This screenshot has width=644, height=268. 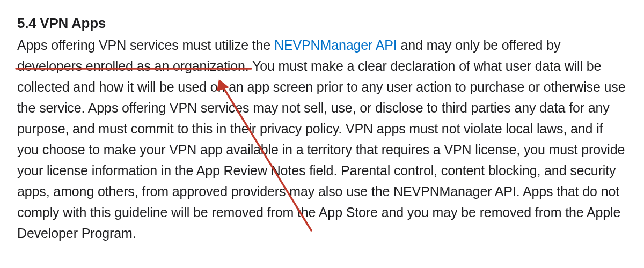 I want to click on nevpnmanager-api-link: NEVPNManager API, so click(x=336, y=45).